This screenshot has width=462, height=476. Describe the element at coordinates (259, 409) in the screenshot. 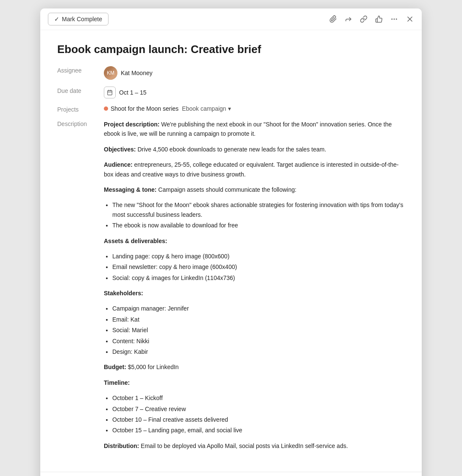

I see `list-item: October 7 – Creative review` at that location.